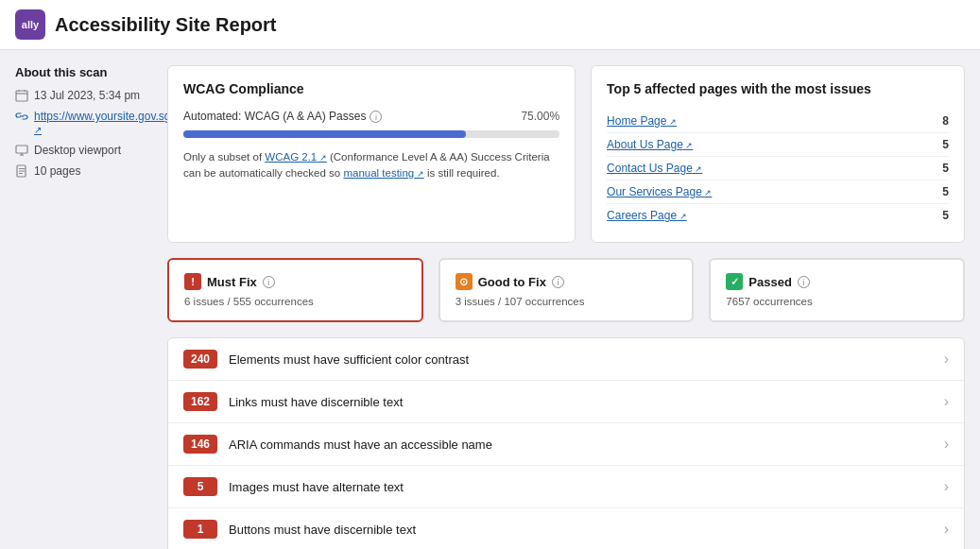  What do you see at coordinates (566, 403) in the screenshot?
I see `issue-row-1: 162 Links must have discernible text ›` at bounding box center [566, 403].